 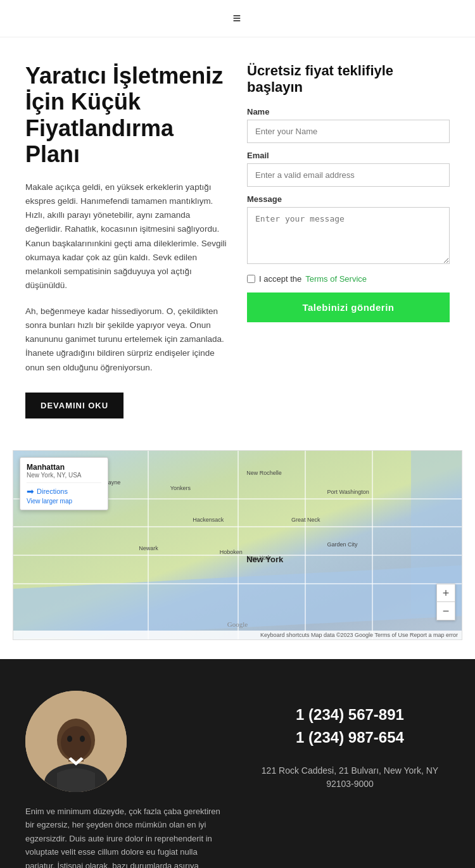 What do you see at coordinates (231, 552) in the screenshot?
I see `map-label-hoboken: Hoboken` at bounding box center [231, 552].